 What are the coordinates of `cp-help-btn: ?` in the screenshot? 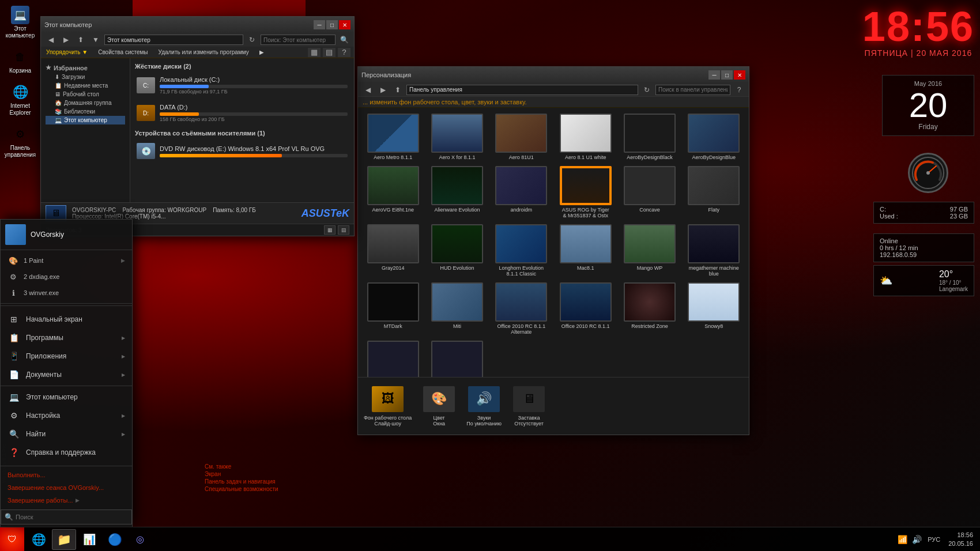 It's located at (739, 90).